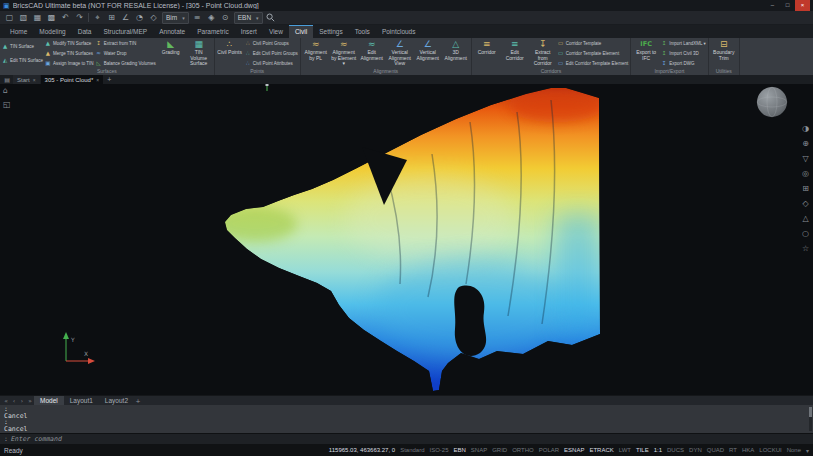 The image size is (813, 456). Describe the element at coordinates (6, 400) in the screenshot. I see `first-layout-icon: «` at that location.